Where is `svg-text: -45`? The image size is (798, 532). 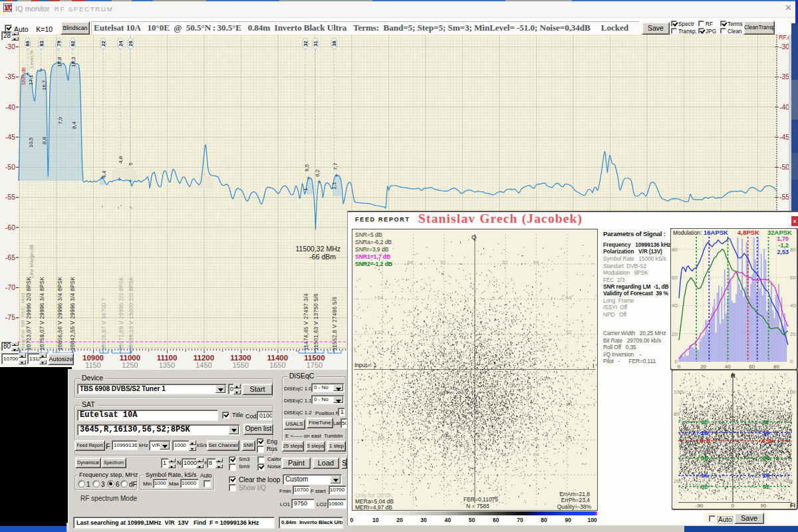 svg-text: -45 is located at coordinates (11, 137).